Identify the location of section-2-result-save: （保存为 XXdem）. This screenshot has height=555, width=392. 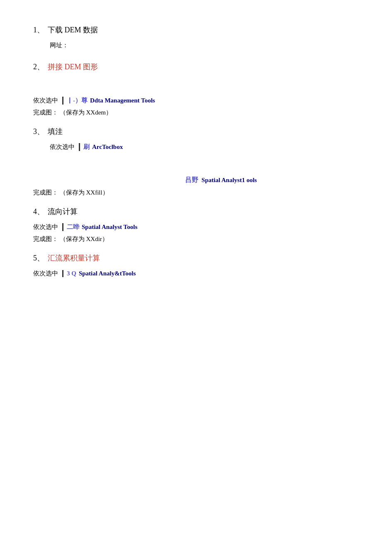
(86, 112).